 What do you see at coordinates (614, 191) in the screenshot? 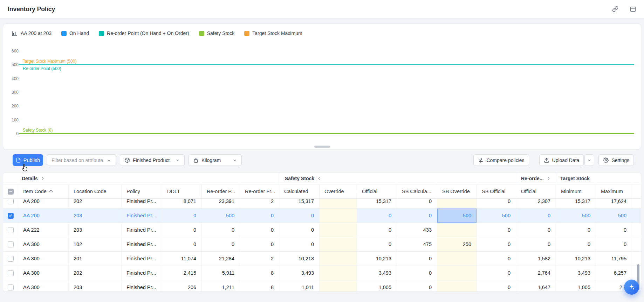
I see `column-header-target-maximum: Maximum` at bounding box center [614, 191].